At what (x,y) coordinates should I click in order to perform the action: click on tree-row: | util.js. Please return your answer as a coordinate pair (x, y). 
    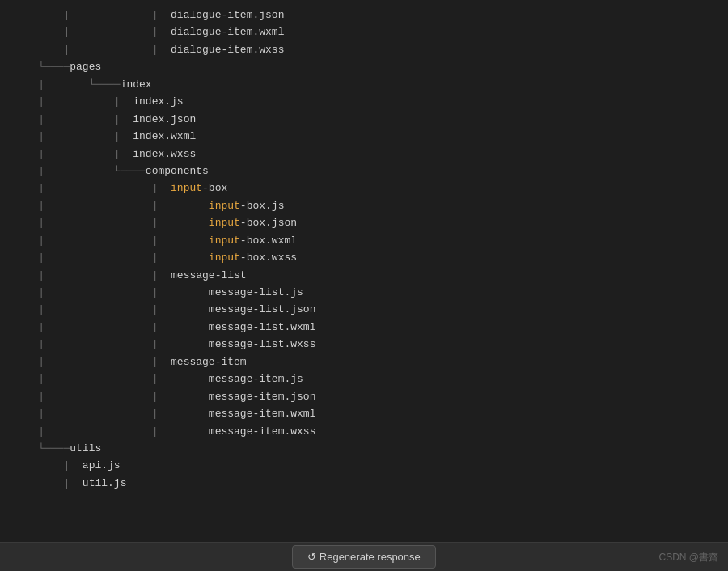
    Looking at the image, I should click on (364, 484).